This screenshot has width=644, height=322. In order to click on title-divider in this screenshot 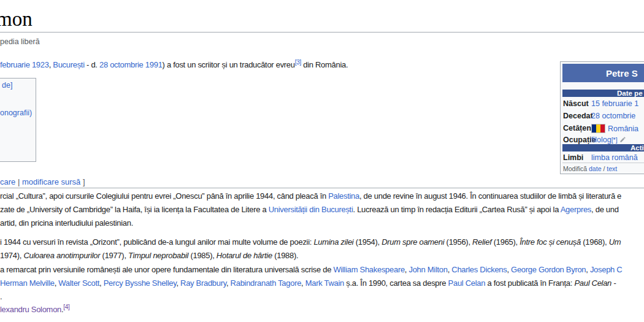, I will do `click(322, 32)`.